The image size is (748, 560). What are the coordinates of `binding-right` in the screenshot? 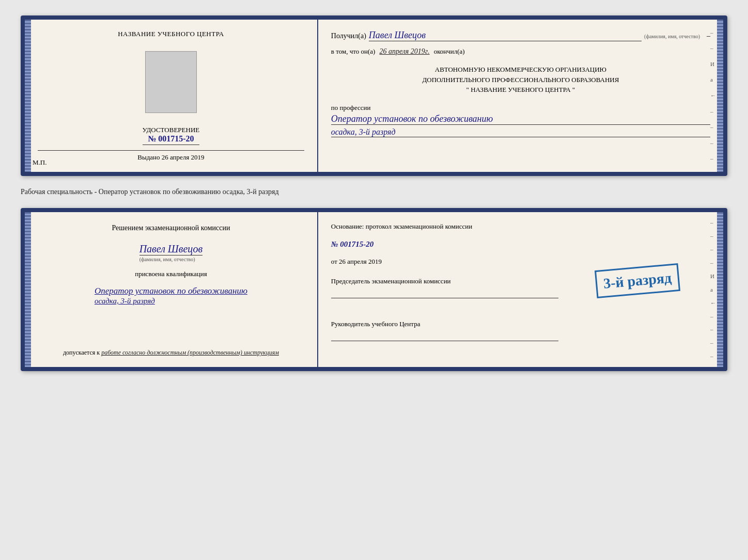 It's located at (720, 96).